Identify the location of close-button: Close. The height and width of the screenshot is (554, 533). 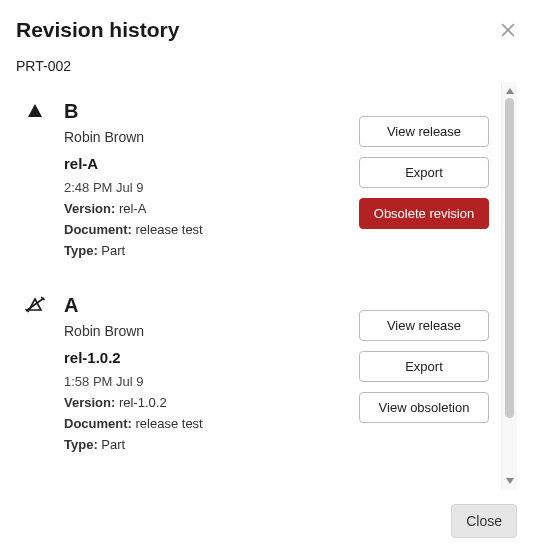
(484, 521).